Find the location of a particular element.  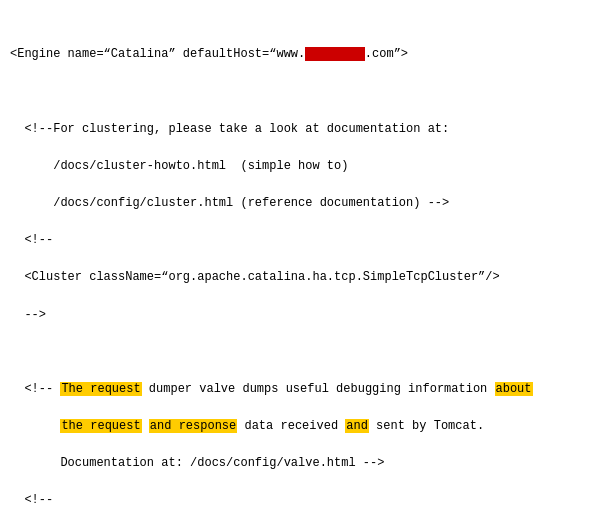

highlight-and: and is located at coordinates (357, 426).